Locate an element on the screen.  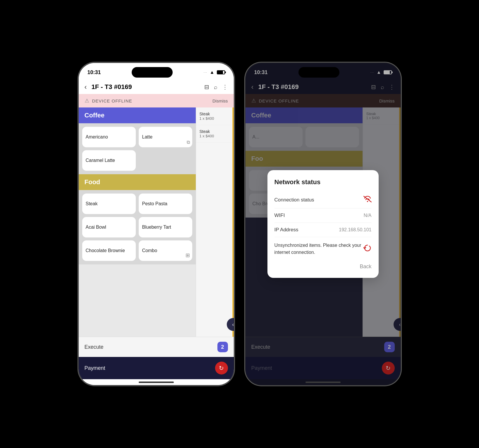
modal-back-button: Back is located at coordinates (365, 266).